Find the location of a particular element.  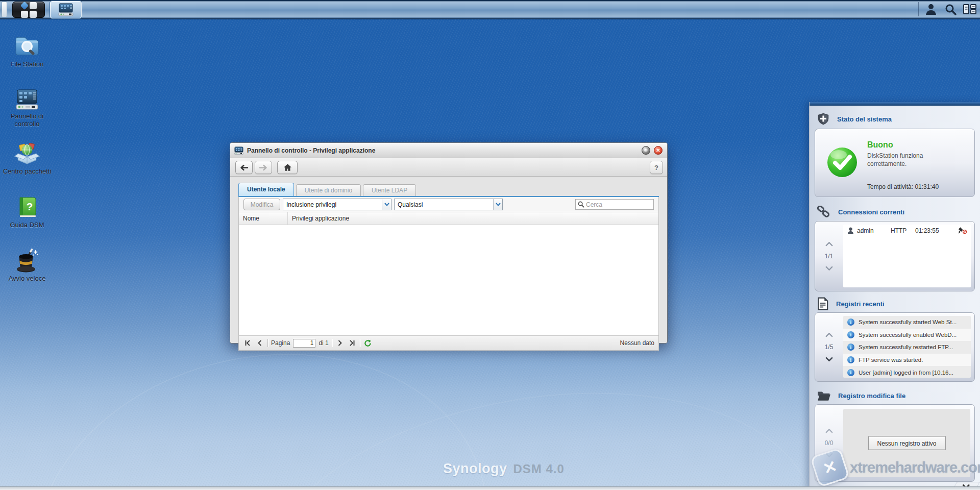

pager-text: 1/5 is located at coordinates (829, 347).